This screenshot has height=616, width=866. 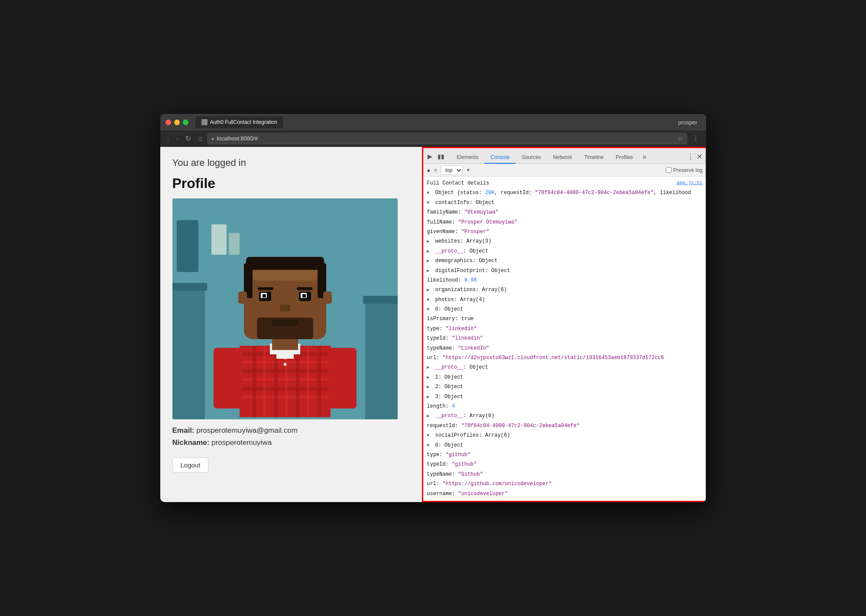 What do you see at coordinates (436, 170) in the screenshot?
I see `console-filter-button: ▿` at bounding box center [436, 170].